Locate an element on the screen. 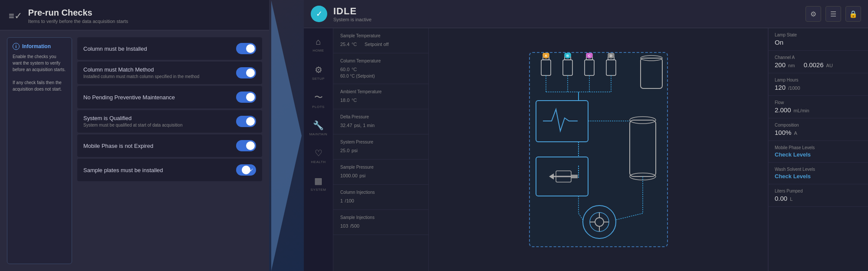 The width and height of the screenshot is (868, 271). panel-title: Pre-run Checks is located at coordinates (78, 13).